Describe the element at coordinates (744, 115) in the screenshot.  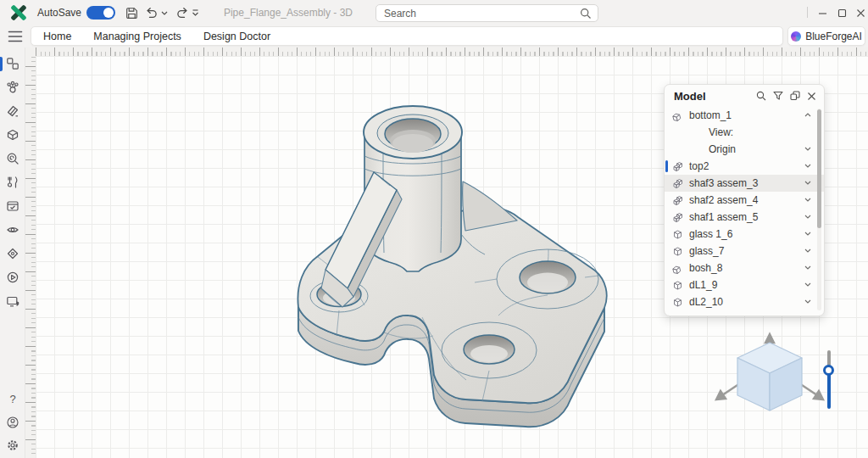
I see `tree-item-bottom-1: bottom_1` at that location.